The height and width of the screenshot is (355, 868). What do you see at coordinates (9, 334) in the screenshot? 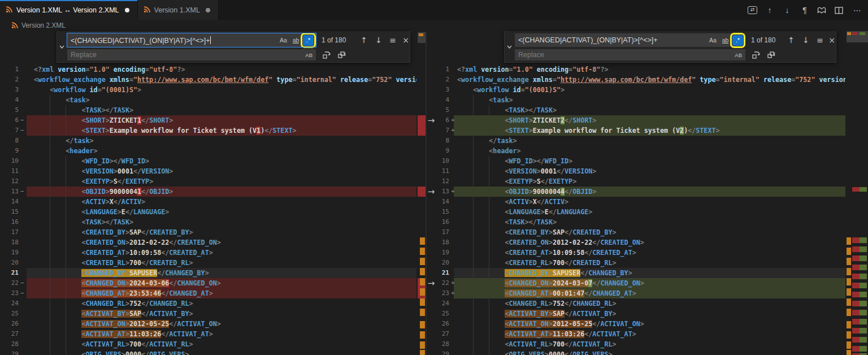
I see `line-number: 27` at bounding box center [9, 334].